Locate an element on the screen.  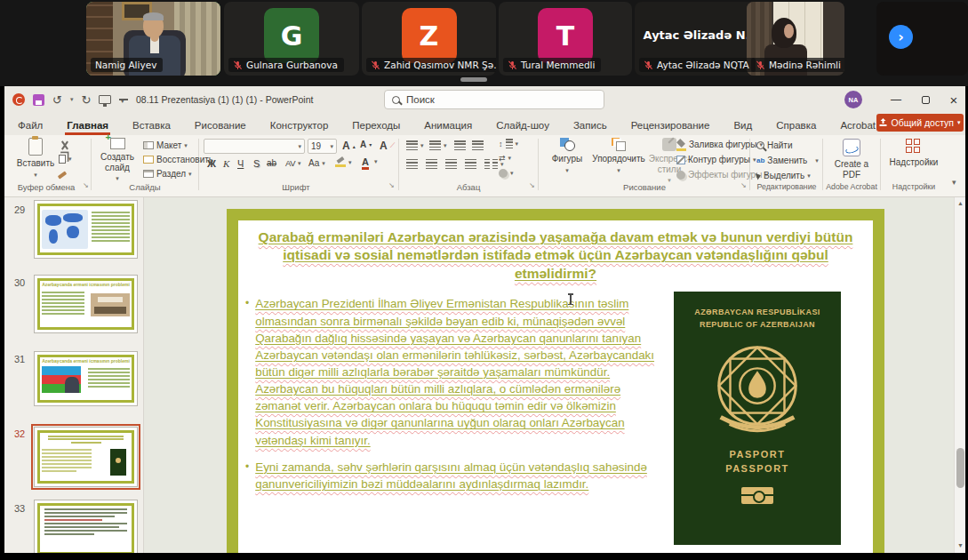
tab-draw: Рисование is located at coordinates (220, 128).